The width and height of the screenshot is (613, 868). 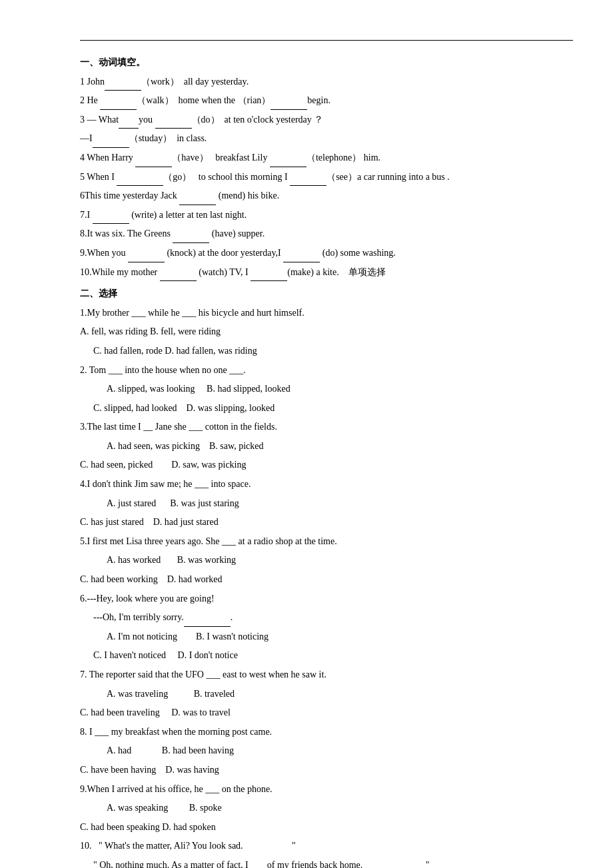 What do you see at coordinates (326, 713) in the screenshot?
I see `s2q7-opt2: C. had been traveling D. was to travel` at bounding box center [326, 713].